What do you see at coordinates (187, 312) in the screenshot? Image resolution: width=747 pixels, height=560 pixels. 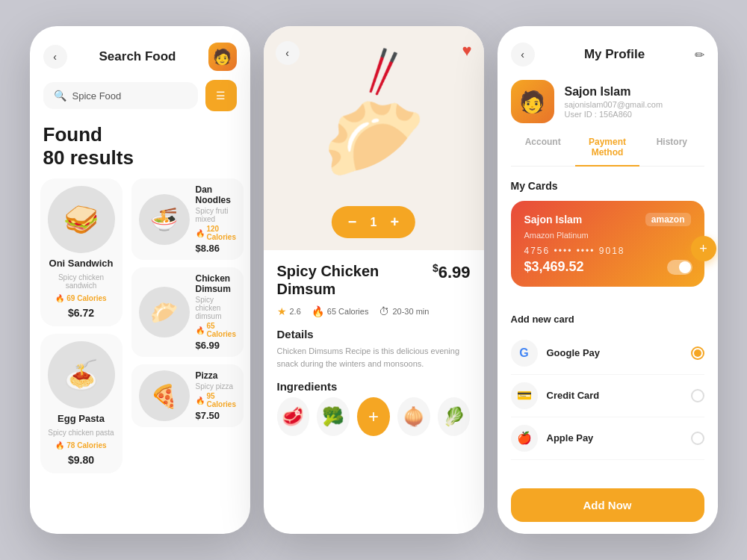 I see `list-item: 🥟 Chicken Dimsum Spicy chicken dimsum 🔥 …` at bounding box center [187, 312].